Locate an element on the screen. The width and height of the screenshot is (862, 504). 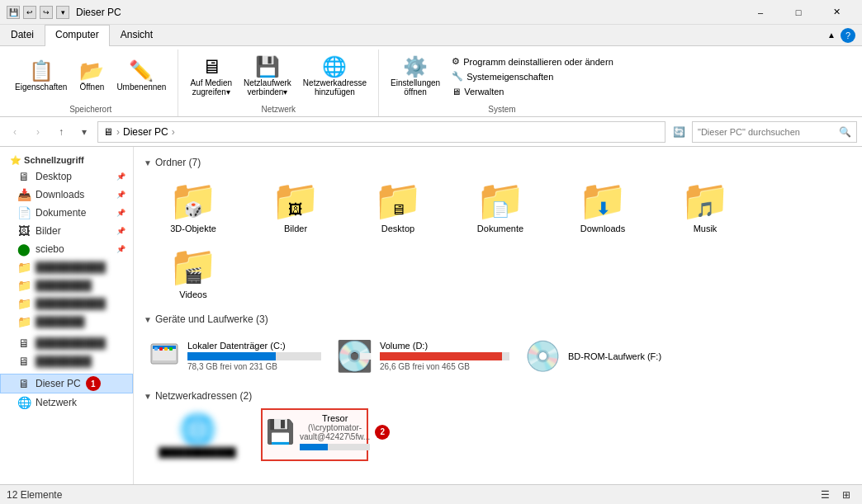
system-small-buttons: ⚙ Programm deinstallieren oder ändern 🔧 … is located at coordinates (533, 77).